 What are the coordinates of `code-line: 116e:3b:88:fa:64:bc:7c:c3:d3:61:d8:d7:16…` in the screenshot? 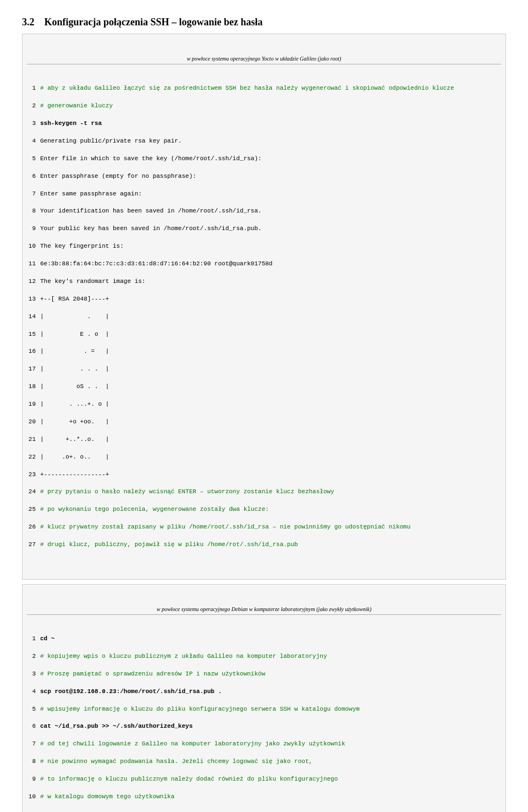 It's located at (264, 264).